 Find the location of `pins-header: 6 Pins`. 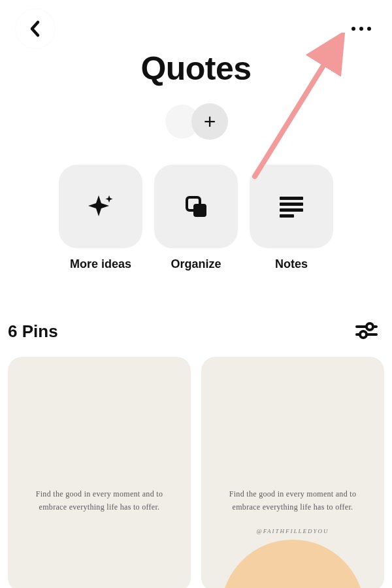

pins-header: 6 Pins is located at coordinates (196, 332).